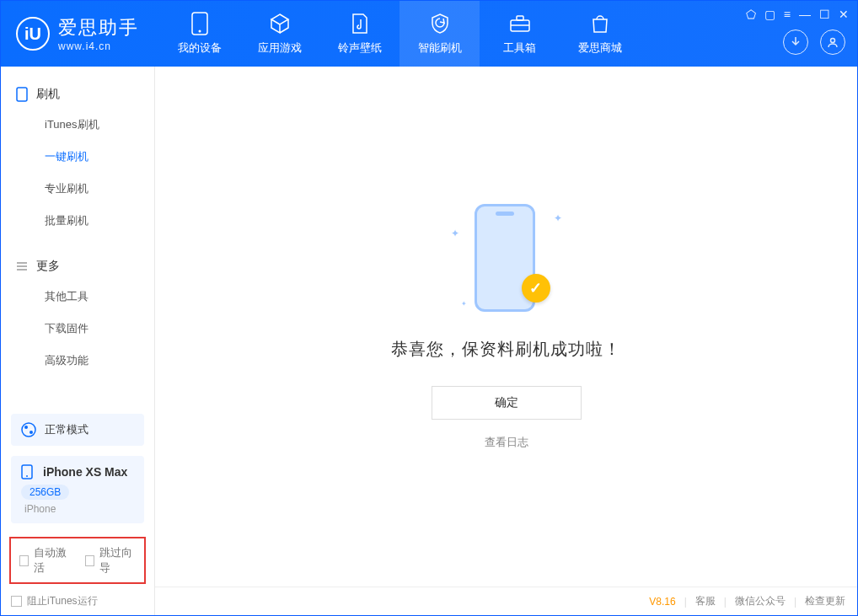 This screenshot has height=616, width=858. Describe the element at coordinates (705, 602) in the screenshot. I see `support-link: 客服` at that location.